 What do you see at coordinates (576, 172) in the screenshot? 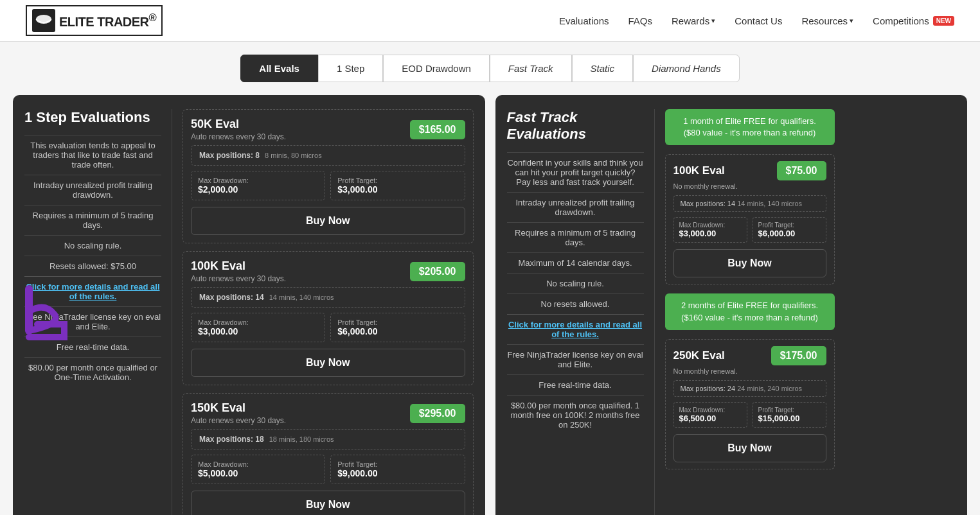
I see `ft-feature: Confident in your skills and think you c…` at bounding box center [576, 172].